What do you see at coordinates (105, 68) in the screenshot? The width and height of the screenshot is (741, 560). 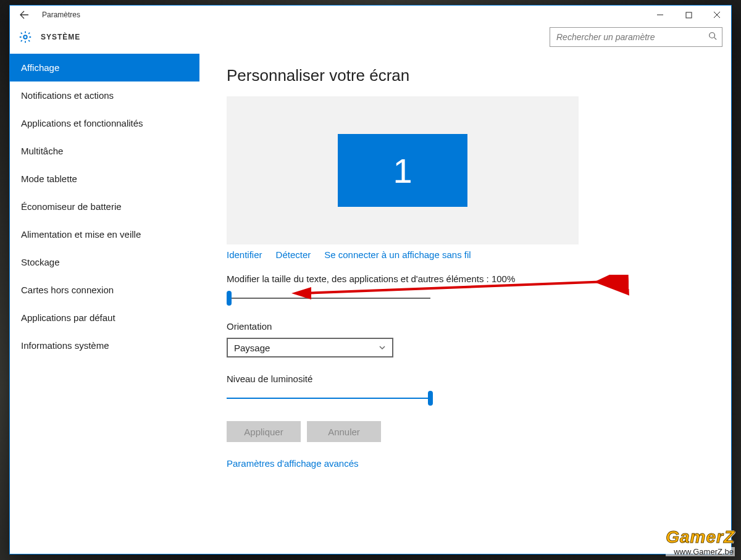 I see `sidebar-item-display: Affichage` at bounding box center [105, 68].